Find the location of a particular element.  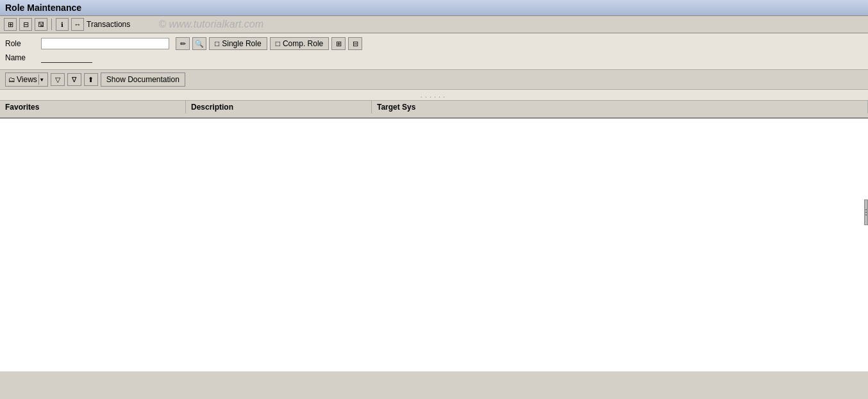

grid-icon-1: ⊞ is located at coordinates (338, 44).